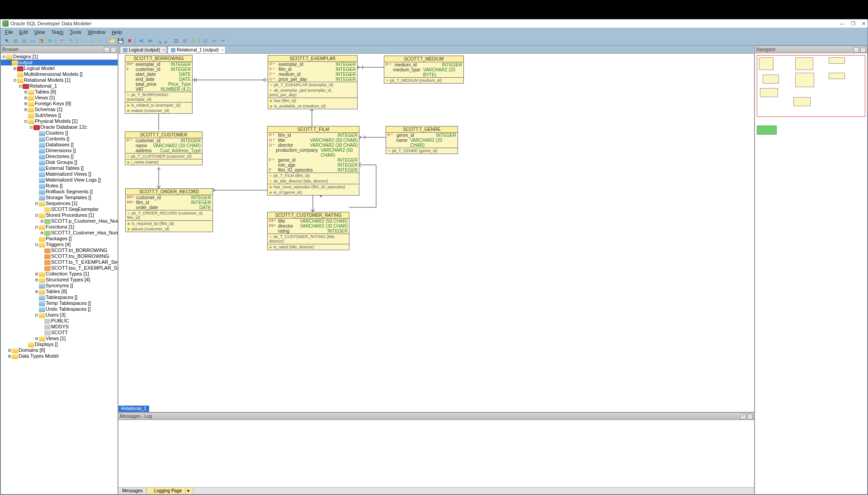 The image size is (868, 495). Describe the element at coordinates (5, 23) in the screenshot. I see `app-icon` at that location.